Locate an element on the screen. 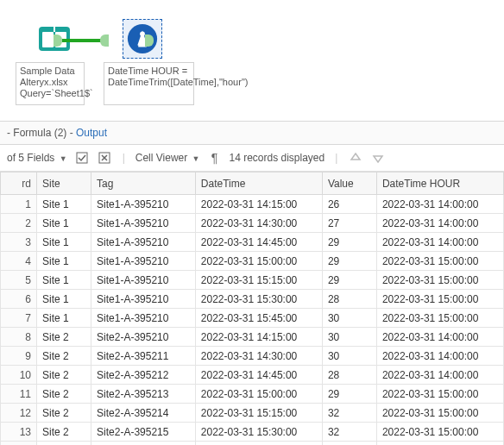 This screenshot has height=445, width=504. arrow-up-icon is located at coordinates (356, 158).